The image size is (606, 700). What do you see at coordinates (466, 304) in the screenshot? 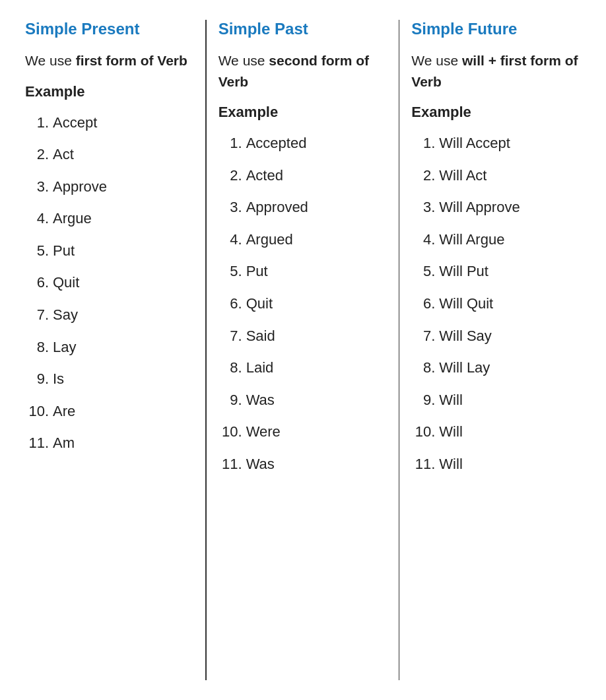
I see `list-text: Will Quit` at bounding box center [466, 304].